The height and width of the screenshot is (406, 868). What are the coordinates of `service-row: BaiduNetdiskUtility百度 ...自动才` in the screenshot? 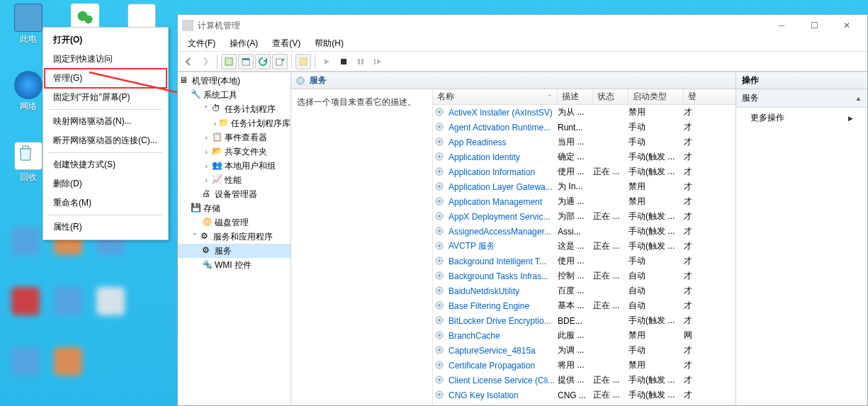 It's located at (584, 291).